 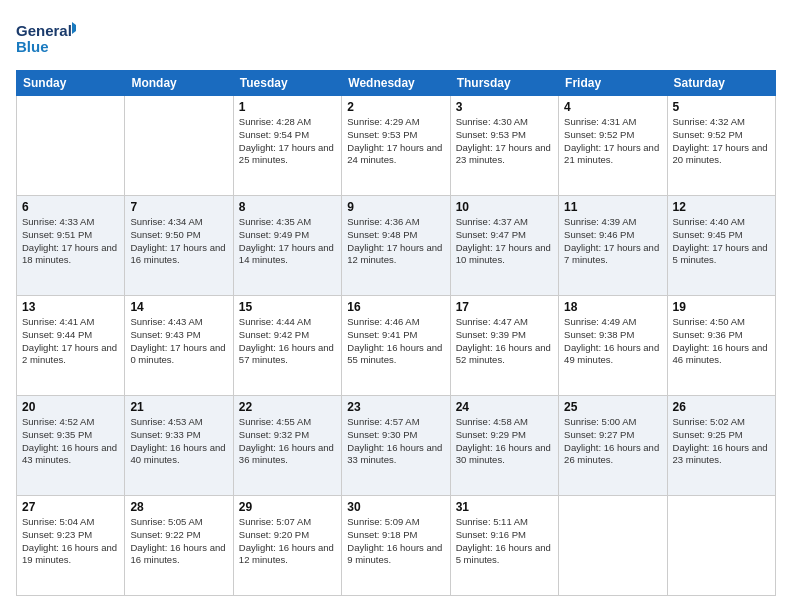 What do you see at coordinates (396, 84) in the screenshot?
I see `day-of-week-header: Wednesday` at bounding box center [396, 84].